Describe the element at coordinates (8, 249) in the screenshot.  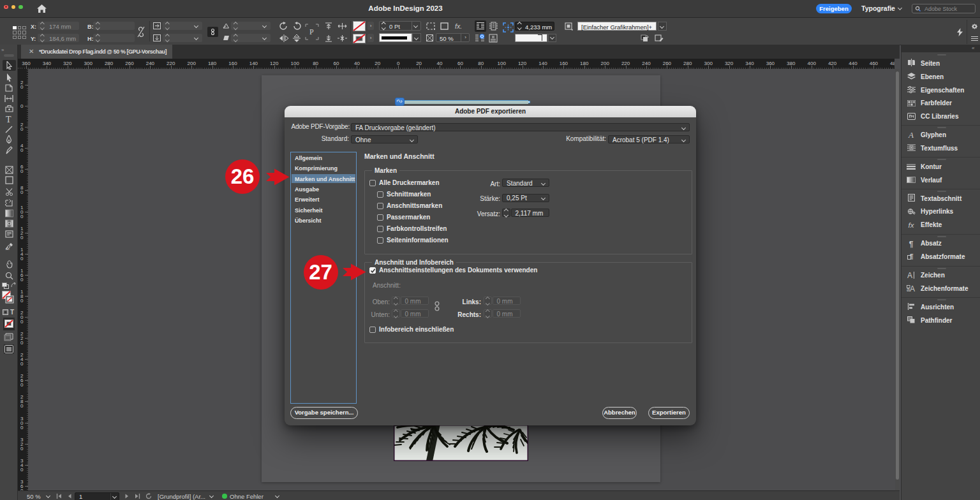
I see `svg-text: 100` at that location.